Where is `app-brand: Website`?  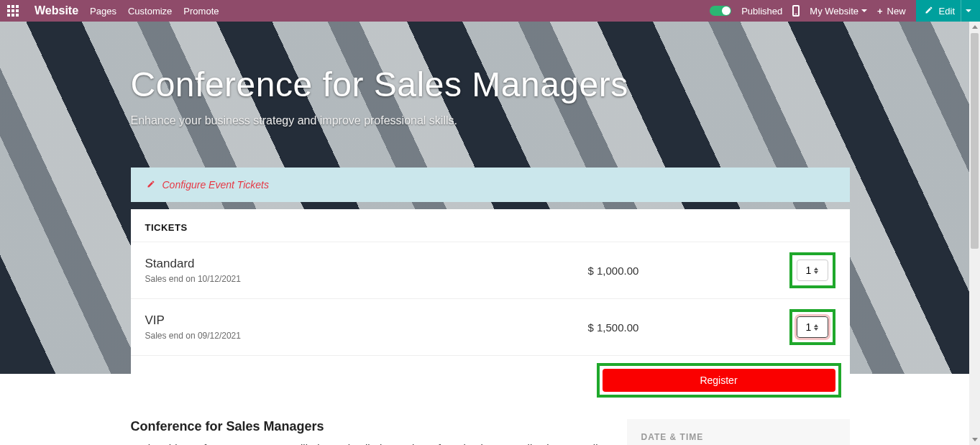 app-brand: Website is located at coordinates (56, 11).